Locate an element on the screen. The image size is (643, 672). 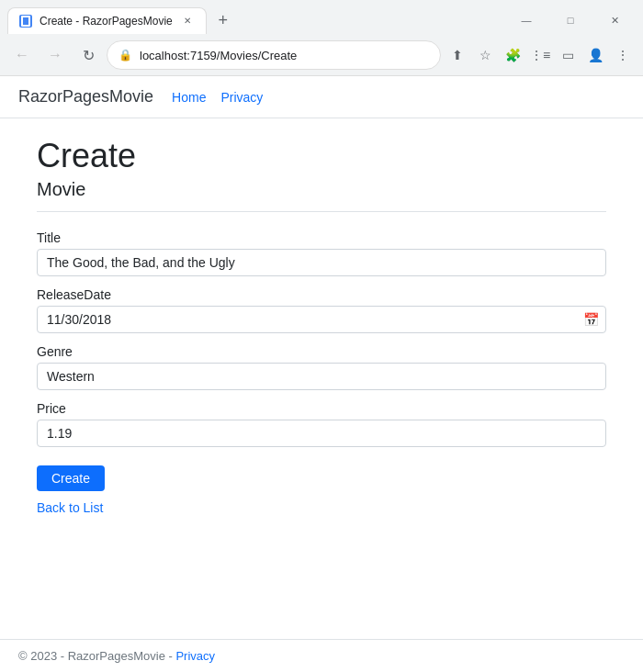
price-input is located at coordinates (322, 433).